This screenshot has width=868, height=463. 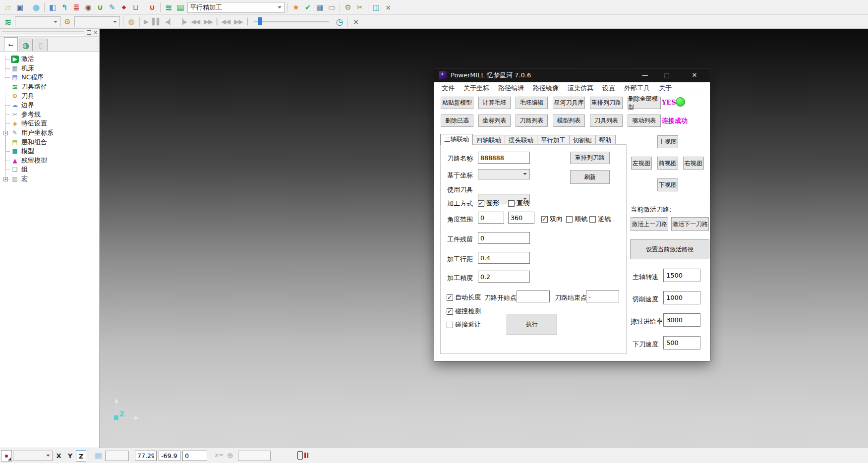 What do you see at coordinates (50, 96) in the screenshot?
I see `tree-item-tools: 刀具` at bounding box center [50, 96].